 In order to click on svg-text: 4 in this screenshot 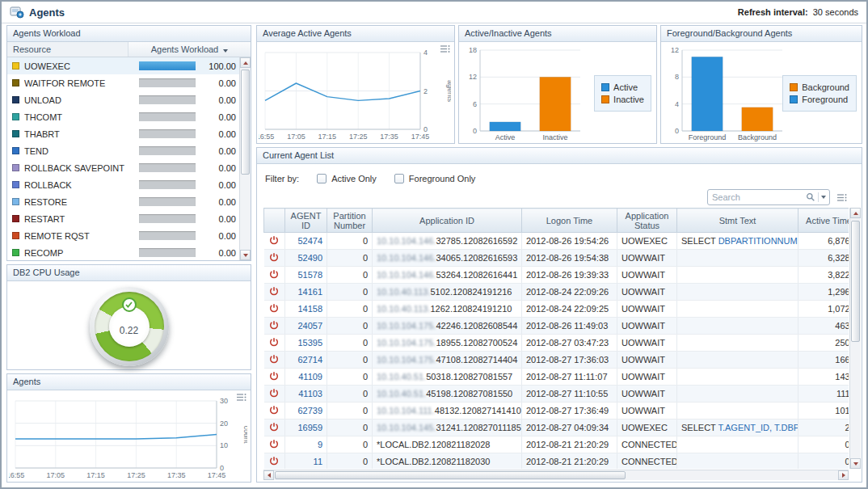, I will do `click(677, 104)`.